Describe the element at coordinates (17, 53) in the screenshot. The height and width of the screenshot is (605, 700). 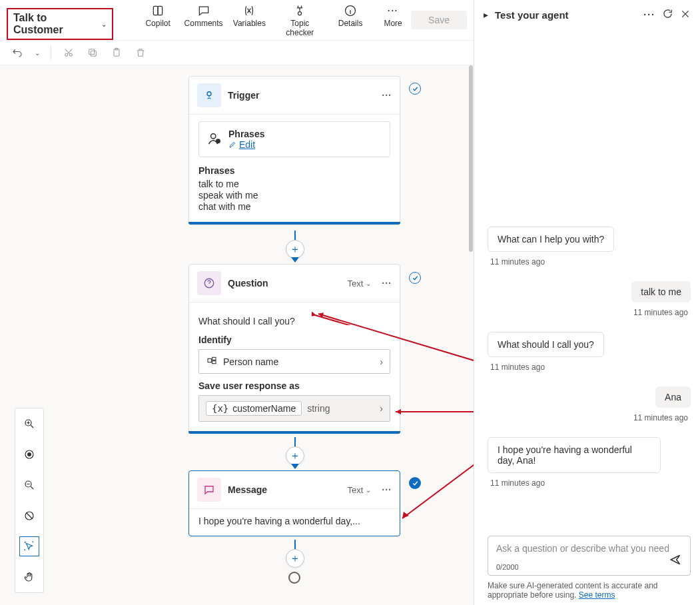
I see `undo-button` at that location.